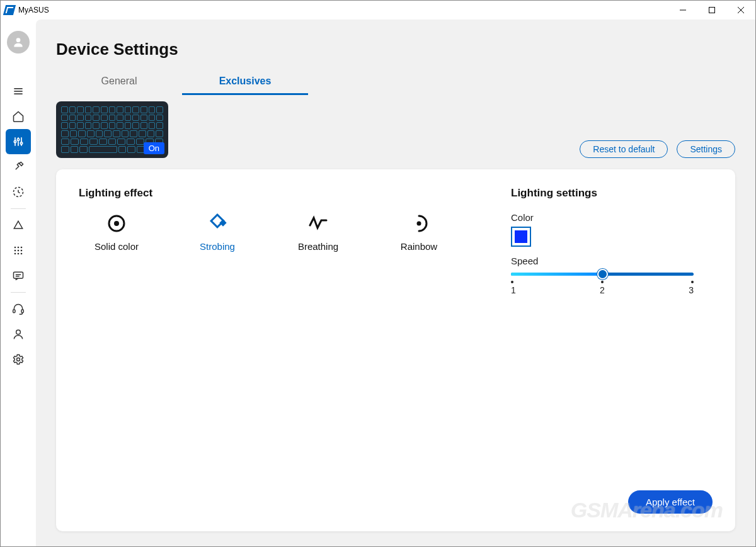  Describe the element at coordinates (670, 502) in the screenshot. I see `apply-effect-button: Apply effect` at that location.